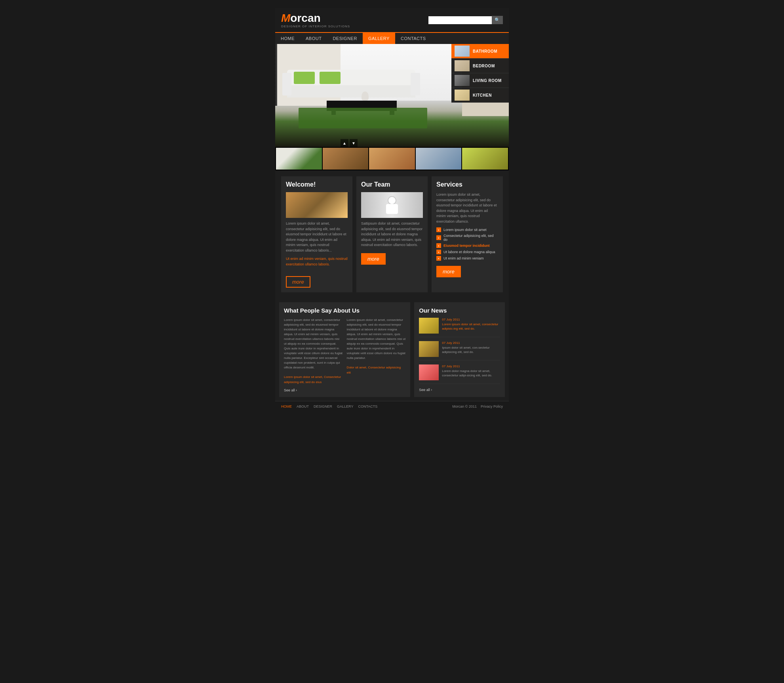  Describe the element at coordinates (317, 235) in the screenshot. I see `welcome-box: Welcome! Lorem ipsum dolor sit amet, con…` at that location.